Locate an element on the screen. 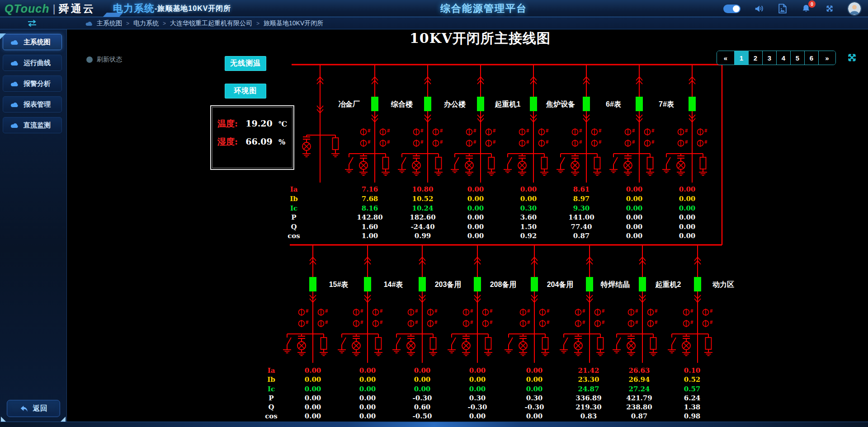 This screenshot has height=427, width=868. sidebar-collapse-icon is located at coordinates (32, 23).